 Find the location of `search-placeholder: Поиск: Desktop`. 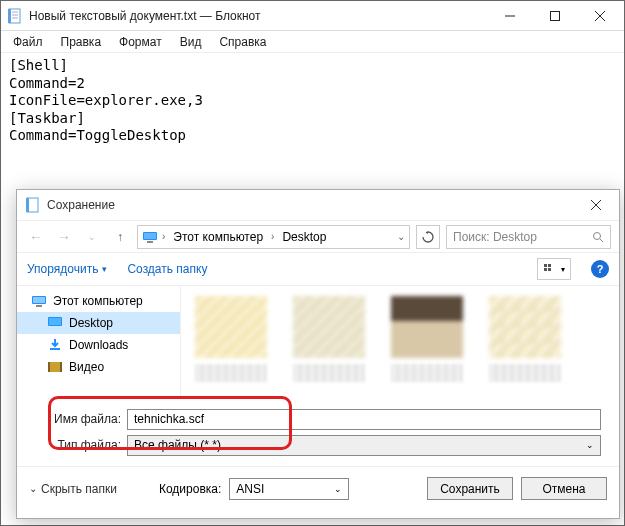

search-placeholder: Поиск: Desktop is located at coordinates (495, 237).